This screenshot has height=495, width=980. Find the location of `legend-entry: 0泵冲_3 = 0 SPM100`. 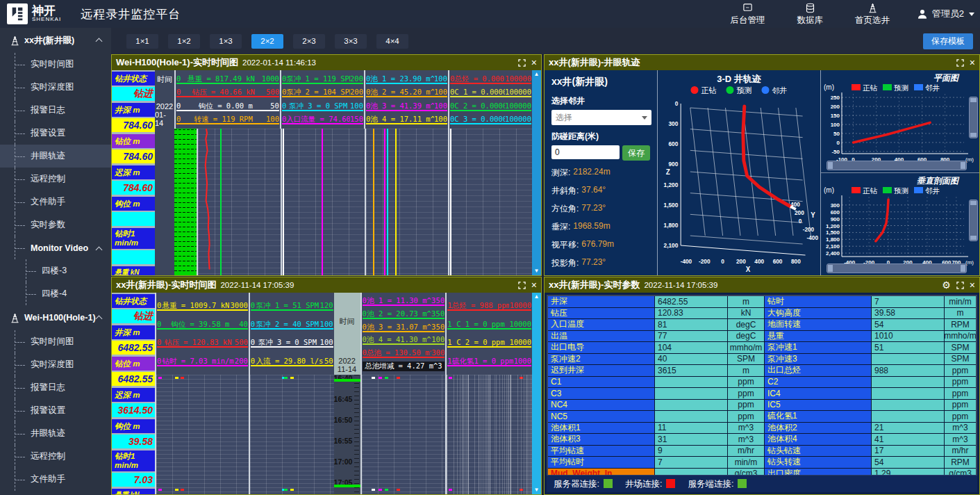

legend-entry: 0泵冲_3 = 0 SPM100 is located at coordinates (322, 106).